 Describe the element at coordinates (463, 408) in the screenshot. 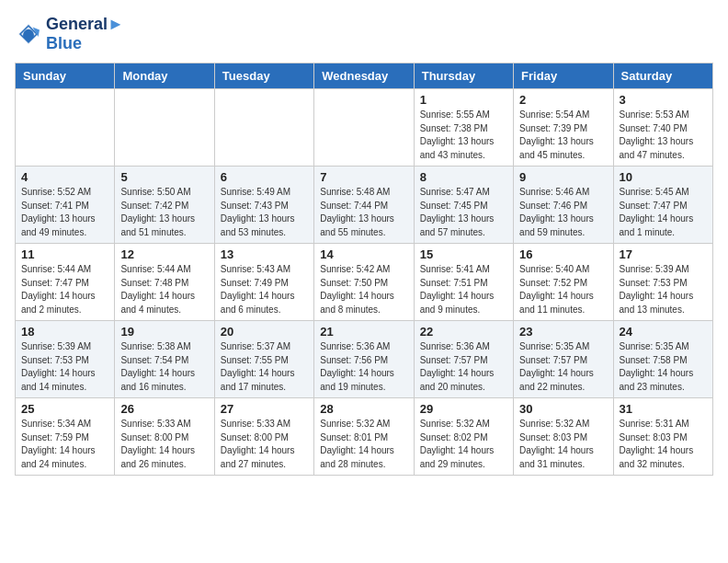

I see `day-number: 29` at that location.